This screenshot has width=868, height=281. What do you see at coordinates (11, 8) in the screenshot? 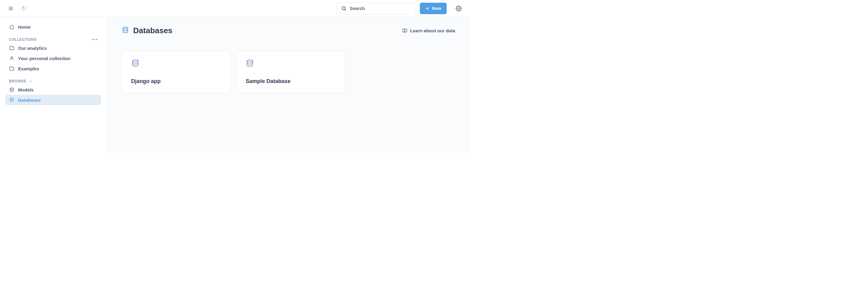
I see `menu-toggle-button` at bounding box center [11, 8].